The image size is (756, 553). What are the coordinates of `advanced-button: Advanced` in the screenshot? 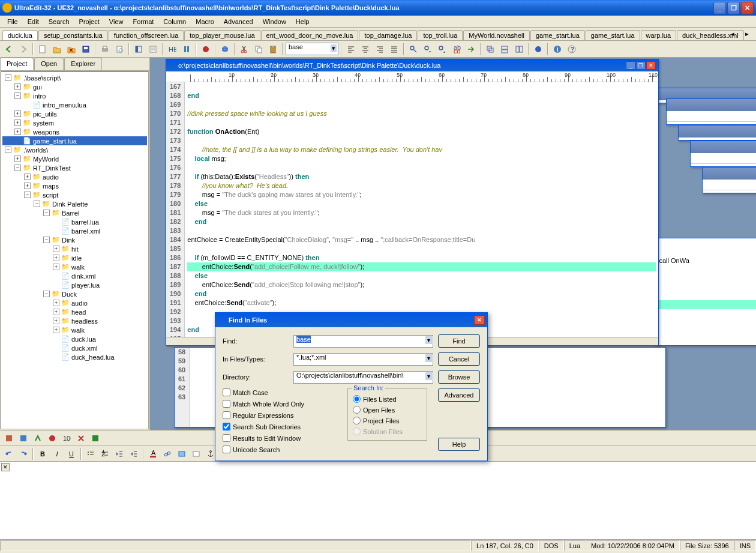 It's located at (459, 395).